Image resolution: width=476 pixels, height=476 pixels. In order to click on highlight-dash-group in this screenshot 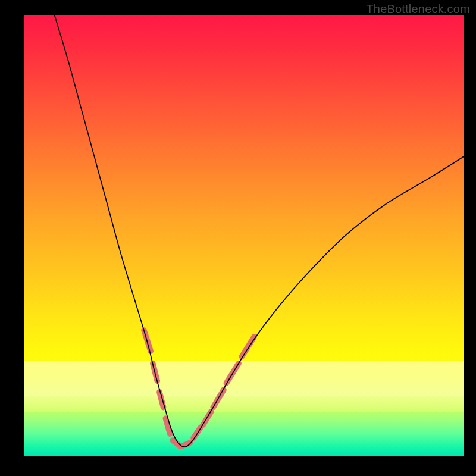, I will do `click(199, 388)`.